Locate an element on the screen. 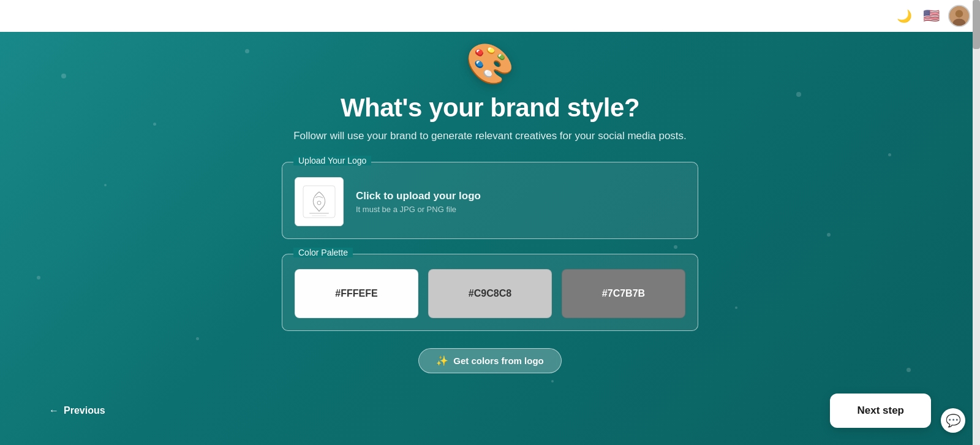 The height and width of the screenshot is (445, 980). avatar-image is located at coordinates (959, 16).